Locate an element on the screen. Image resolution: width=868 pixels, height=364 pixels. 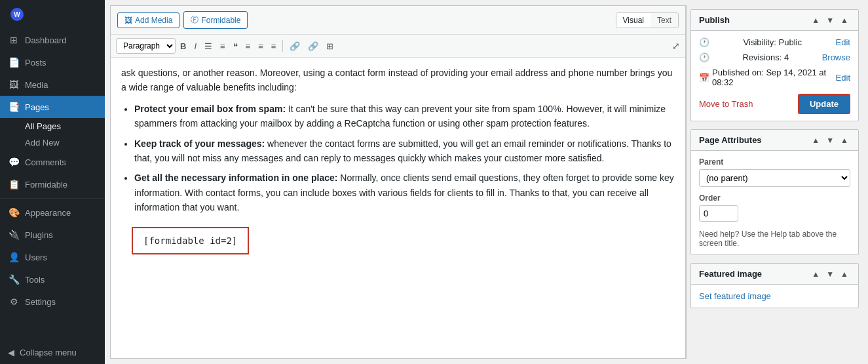
sidebar-item-appearance: 🎨 Appearance is located at coordinates (52, 212).